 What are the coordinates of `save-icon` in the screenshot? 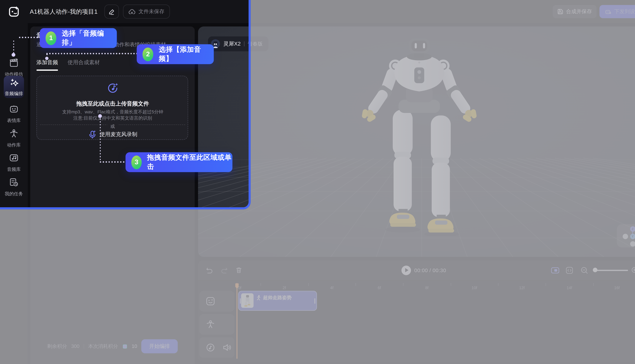 It's located at (560, 12).